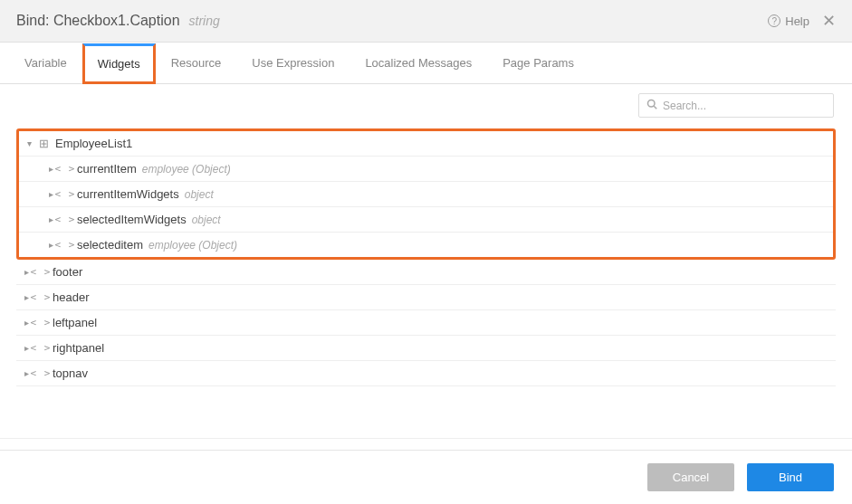 The height and width of the screenshot is (504, 852). I want to click on tree-node-footer: < > footer, so click(426, 272).